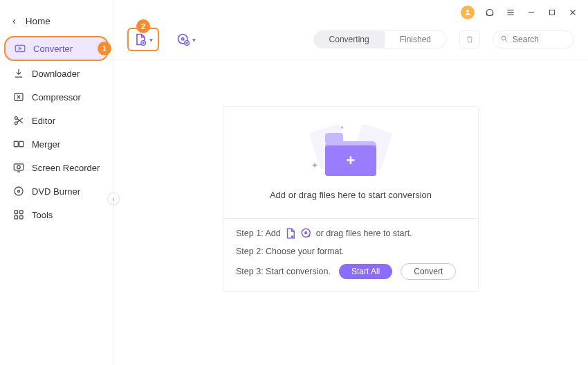 The width and height of the screenshot is (588, 365). I want to click on callout-badge-1: 1, so click(104, 48).